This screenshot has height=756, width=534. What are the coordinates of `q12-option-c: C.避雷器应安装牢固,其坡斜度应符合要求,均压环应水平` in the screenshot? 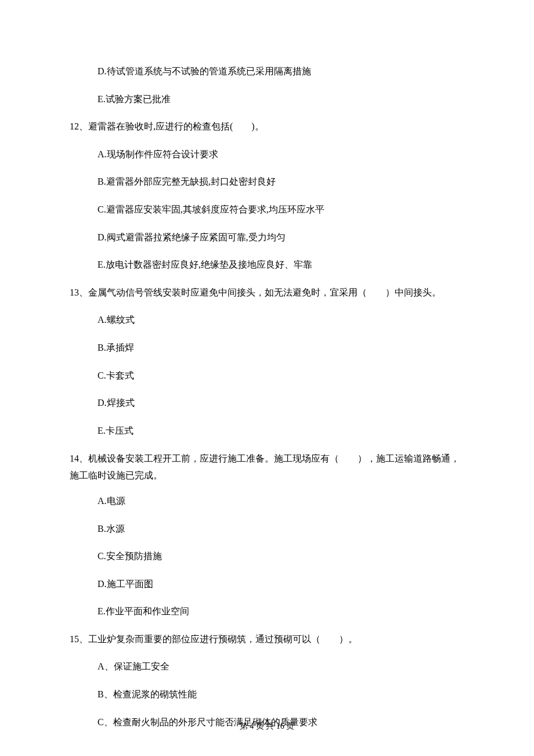 It's located at (281, 210).